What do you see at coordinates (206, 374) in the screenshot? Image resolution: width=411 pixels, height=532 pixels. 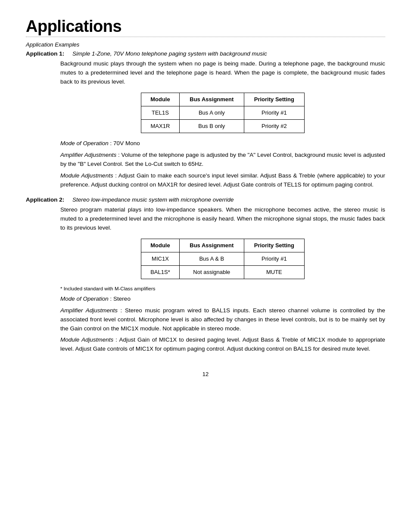 I see `page-number: 12` at bounding box center [206, 374].